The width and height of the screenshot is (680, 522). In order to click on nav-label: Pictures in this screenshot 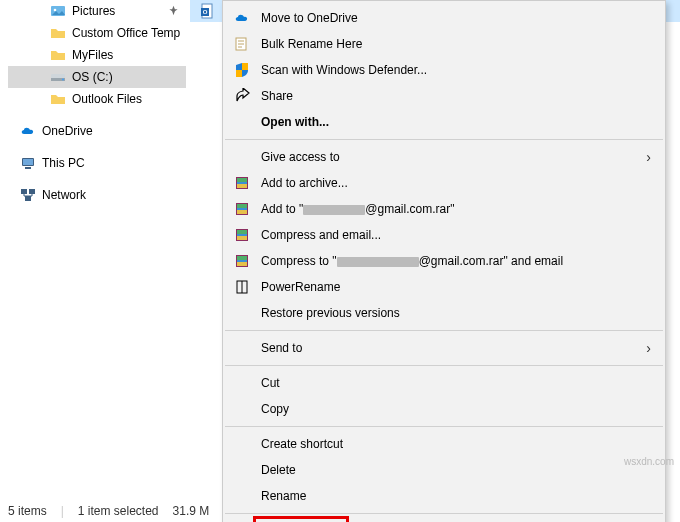, I will do `click(94, 11)`.